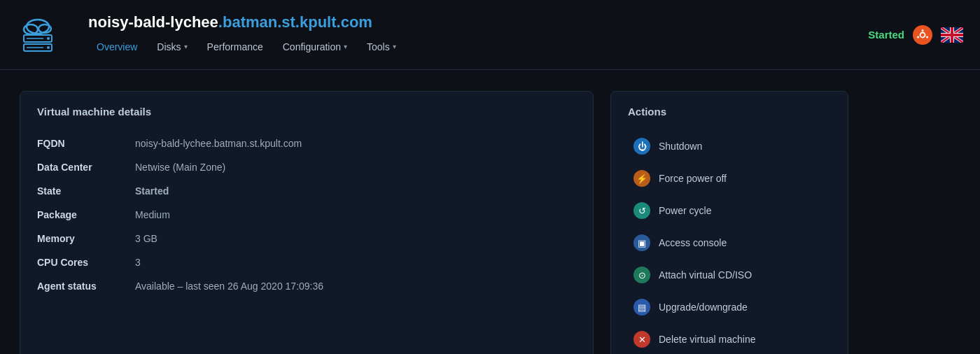 This screenshot has width=980, height=354. Describe the element at coordinates (886, 35) in the screenshot. I see `status-badge: Started` at that location.